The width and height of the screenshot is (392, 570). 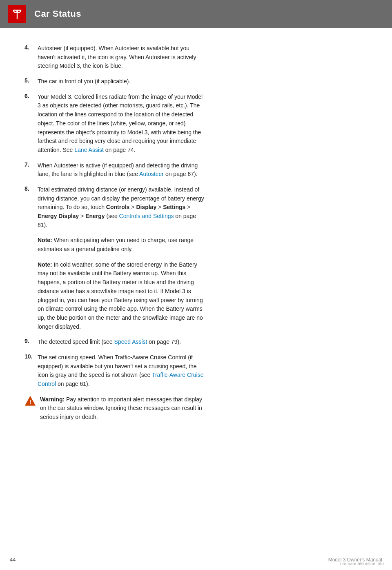 I want to click on list-text: Autosteer (if equipped). When Autosteer …, so click(x=121, y=57).